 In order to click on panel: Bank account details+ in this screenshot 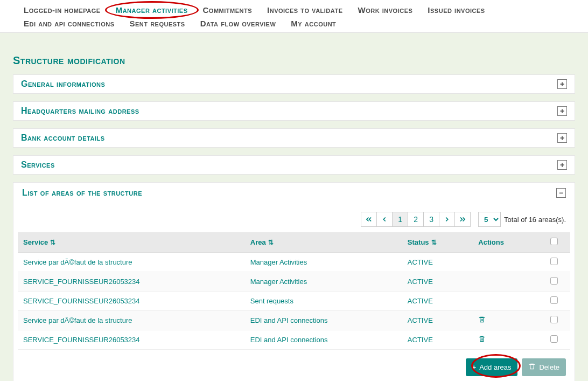, I will do `click(294, 138)`.